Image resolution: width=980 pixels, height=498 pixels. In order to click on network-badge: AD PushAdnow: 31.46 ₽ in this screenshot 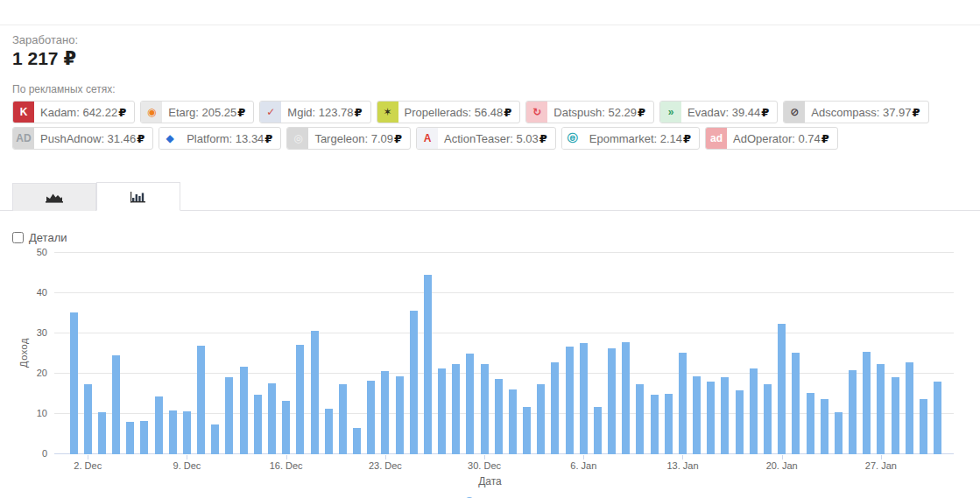, I will do `click(82, 138)`.